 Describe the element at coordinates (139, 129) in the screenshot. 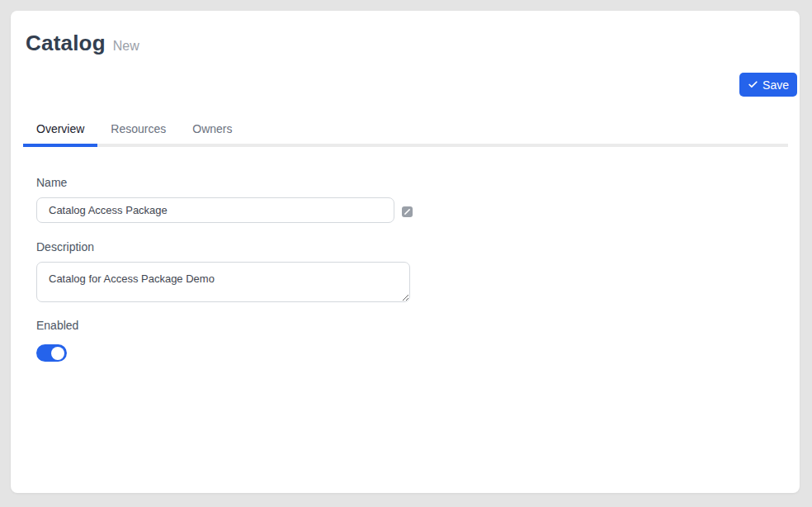

I see `tab-resources: Resources` at that location.